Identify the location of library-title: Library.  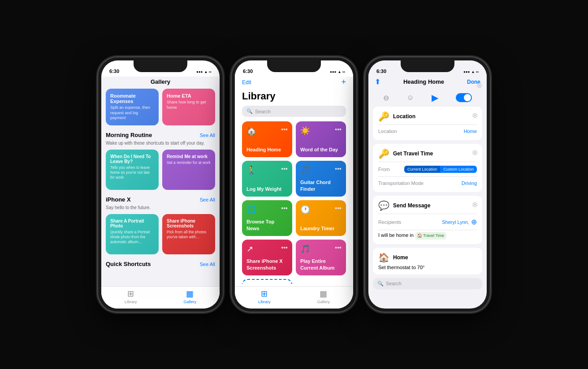
(294, 98).